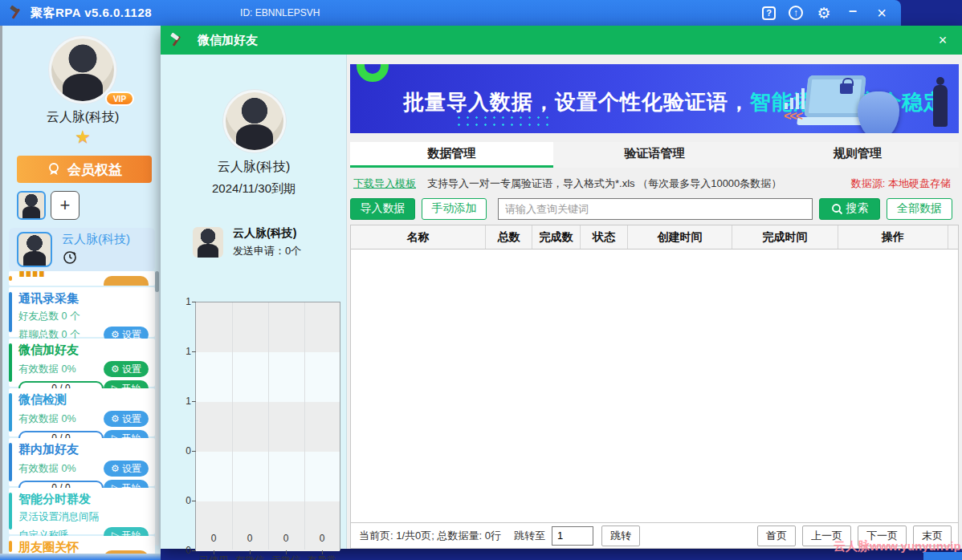 Image resolution: width=962 pixels, height=560 pixels. I want to click on module-line: 灵活设置消息间隔, so click(82, 517).